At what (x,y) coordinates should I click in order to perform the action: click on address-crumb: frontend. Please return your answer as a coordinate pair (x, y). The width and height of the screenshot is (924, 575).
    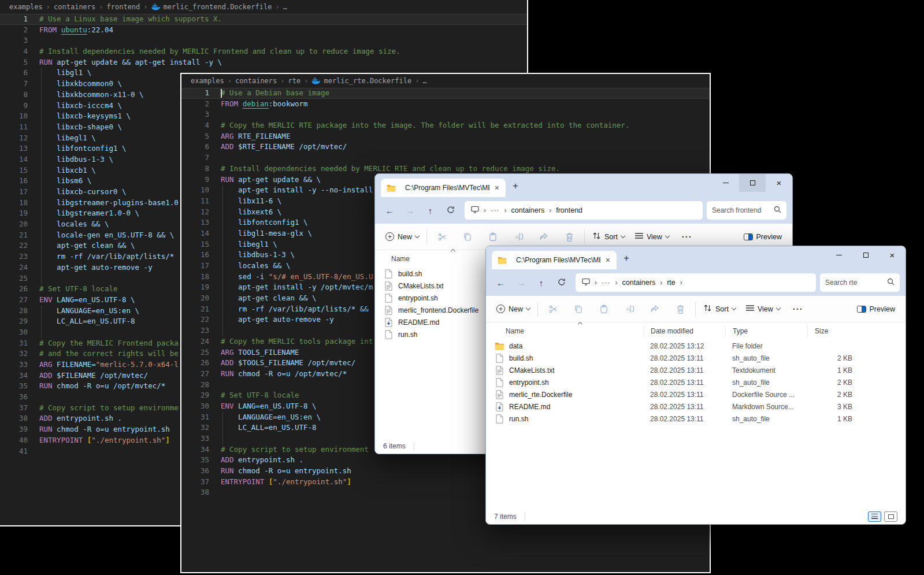
    Looking at the image, I should click on (569, 210).